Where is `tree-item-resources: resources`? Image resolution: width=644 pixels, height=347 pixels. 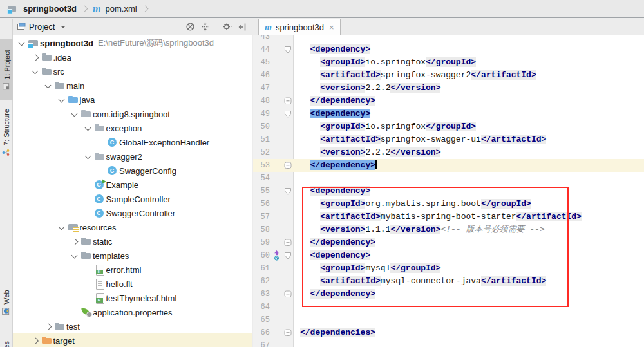
tree-item-resources: resources is located at coordinates (133, 227).